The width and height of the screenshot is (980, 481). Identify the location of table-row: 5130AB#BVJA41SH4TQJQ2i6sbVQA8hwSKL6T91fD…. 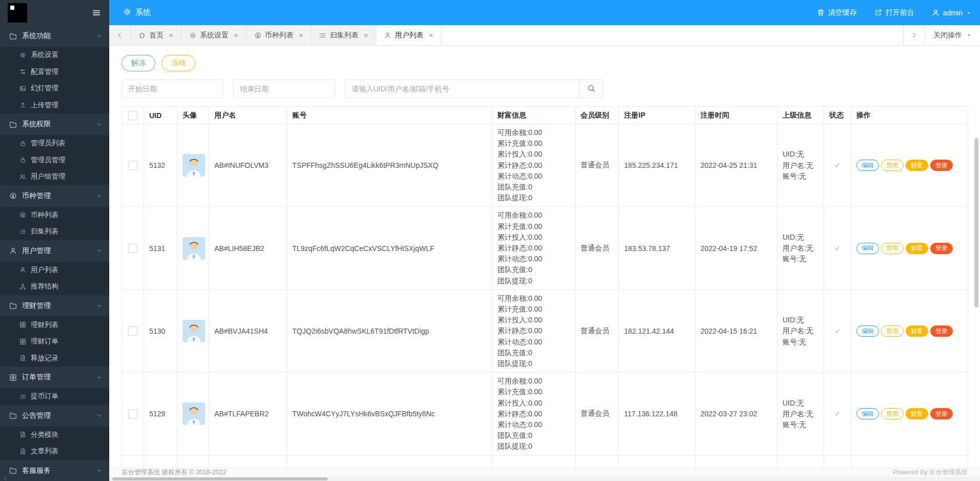
(545, 331).